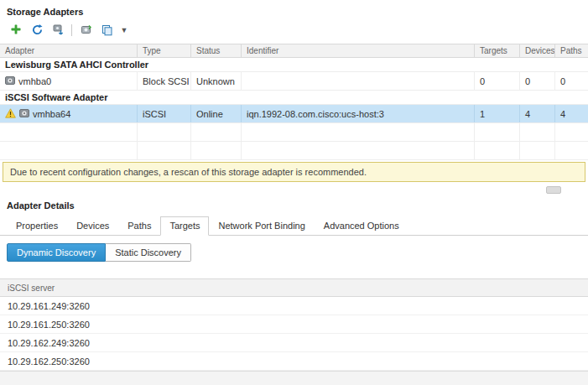  I want to click on column-header-status: Status, so click(216, 50).